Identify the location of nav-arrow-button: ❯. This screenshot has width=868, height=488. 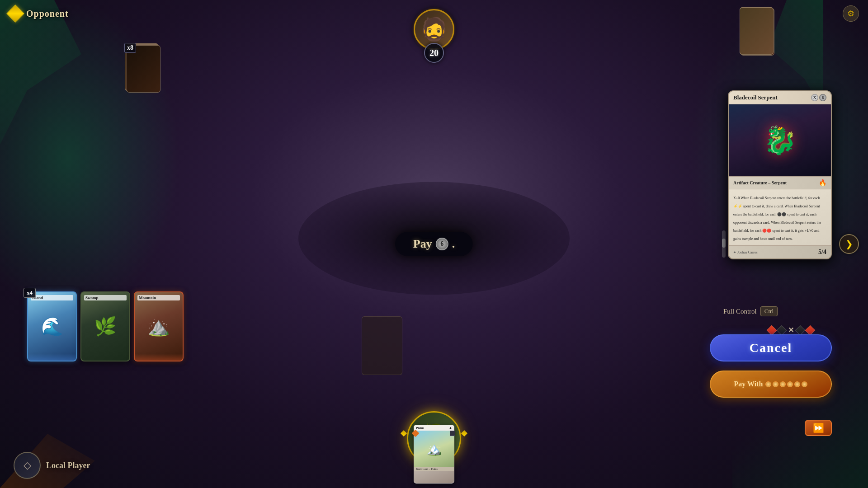
(849, 244).